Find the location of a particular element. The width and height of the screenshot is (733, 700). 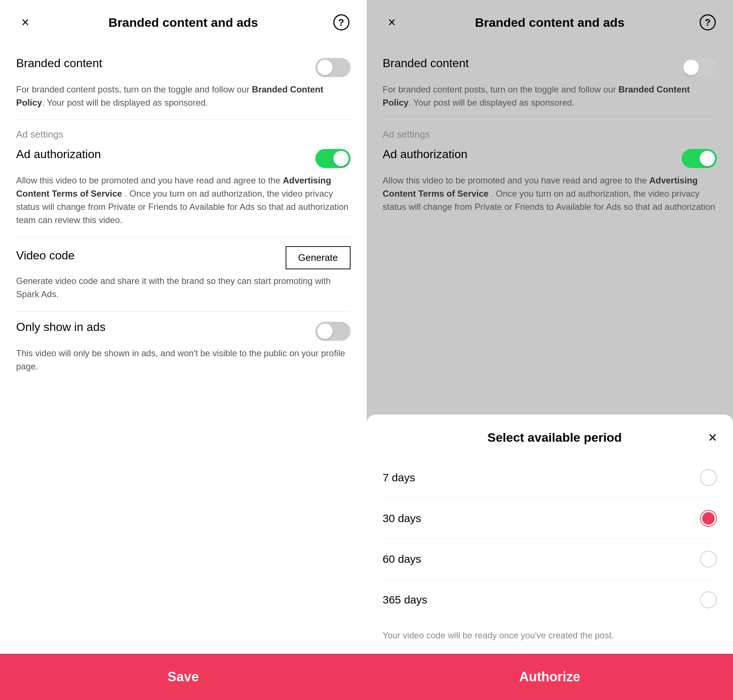

right-ad-auth-toggle-wrapper is located at coordinates (699, 158).